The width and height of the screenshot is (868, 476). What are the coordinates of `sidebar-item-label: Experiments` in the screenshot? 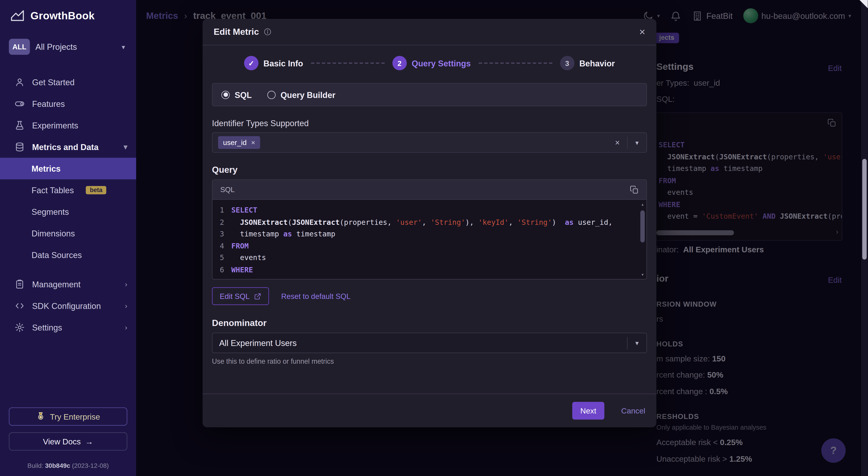 It's located at (55, 125).